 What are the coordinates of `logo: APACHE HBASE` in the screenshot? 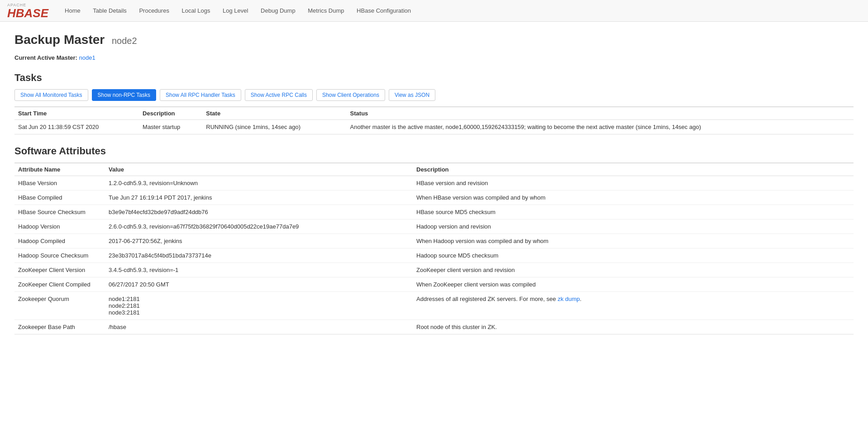 It's located at (28, 11).